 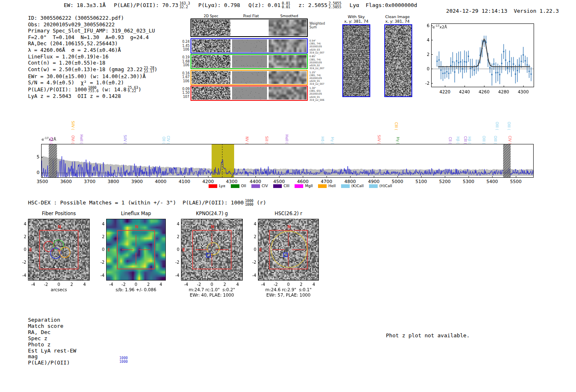 What do you see at coordinates (74, 50) in the screenshot?
I see `text-token: λ = 4260.06Å σ = 2.45(±0.46)Å` at bounding box center [74, 50].